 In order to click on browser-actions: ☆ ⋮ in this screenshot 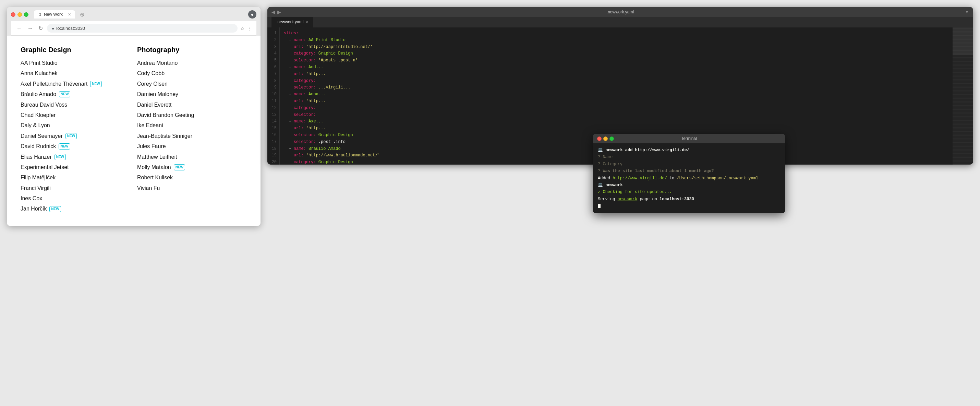, I will do `click(247, 29)`.